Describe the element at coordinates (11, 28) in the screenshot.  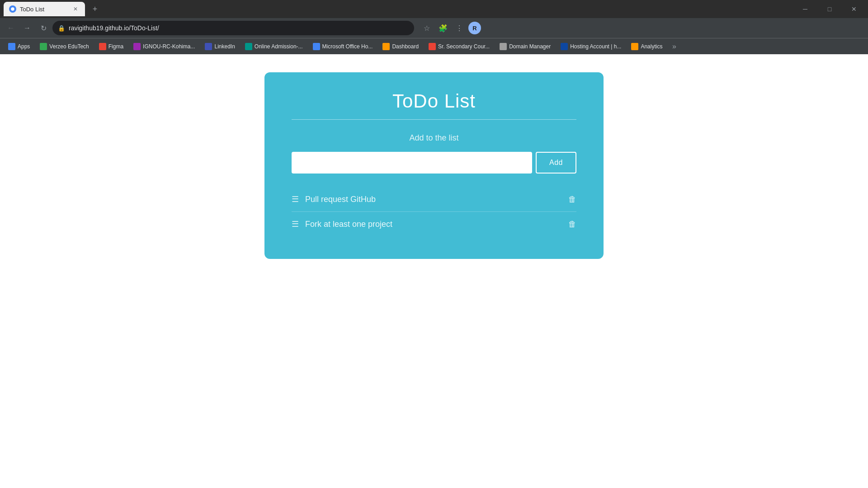
I see `back-button: ←` at that location.